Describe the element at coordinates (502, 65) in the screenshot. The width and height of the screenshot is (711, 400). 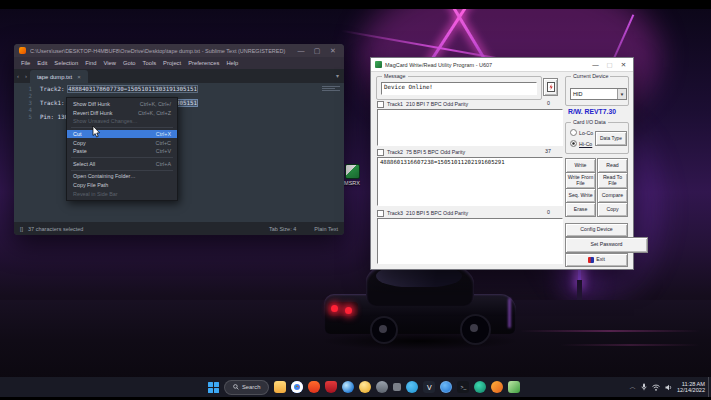
I see `magcard-titlebar: MagCard Write/Read Utility Program - U60…` at that location.